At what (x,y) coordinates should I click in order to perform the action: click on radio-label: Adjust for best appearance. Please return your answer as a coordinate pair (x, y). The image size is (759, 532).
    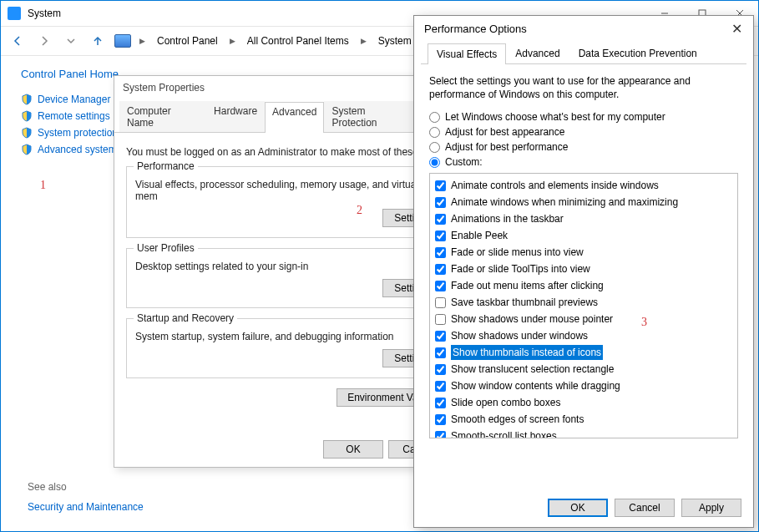
    Looking at the image, I should click on (504, 132).